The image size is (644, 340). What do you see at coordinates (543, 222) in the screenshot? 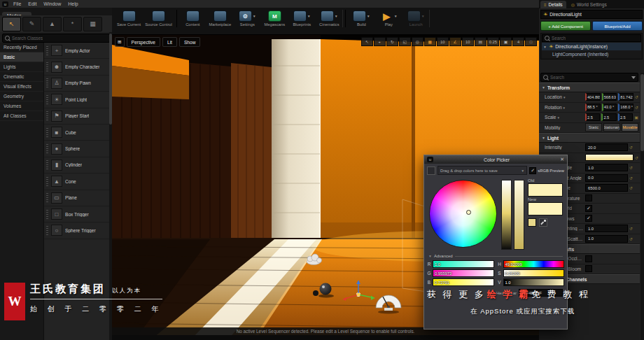
I see `eyedropper-icon` at bounding box center [543, 222].